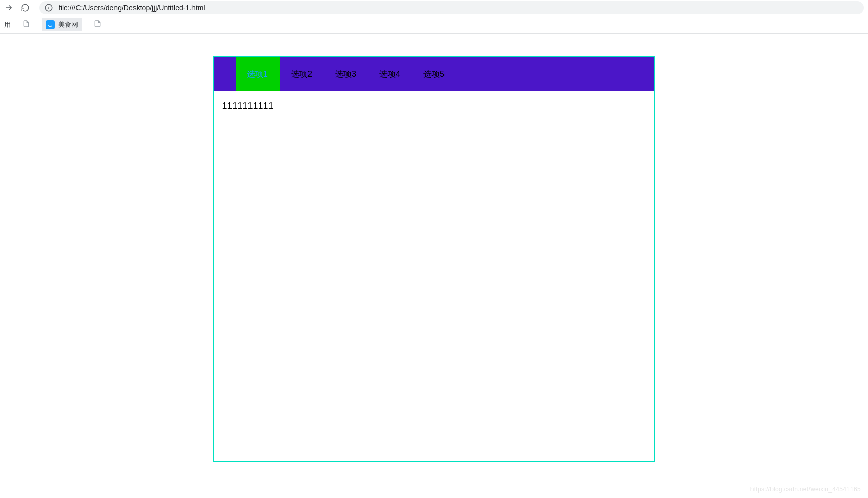 The height and width of the screenshot is (498, 868). What do you see at coordinates (50, 25) in the screenshot?
I see `app-icon: ◡` at bounding box center [50, 25].